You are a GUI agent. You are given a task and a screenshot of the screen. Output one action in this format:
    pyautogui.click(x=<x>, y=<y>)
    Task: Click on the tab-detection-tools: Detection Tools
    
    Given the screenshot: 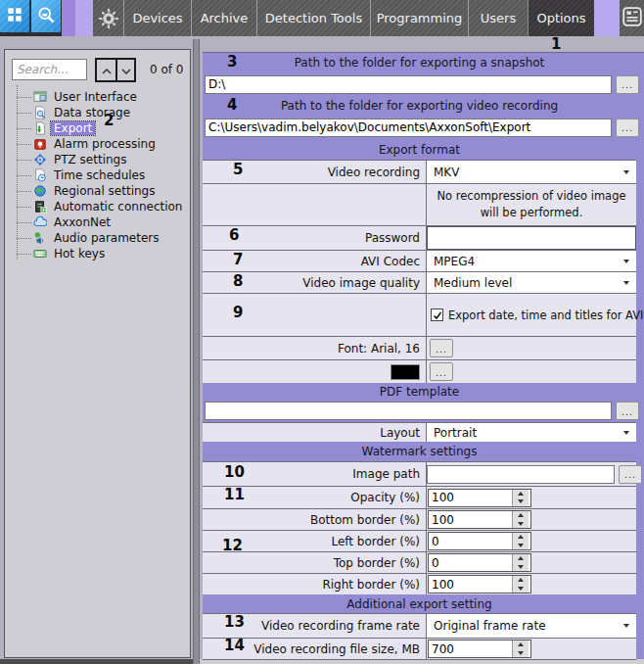 What is the action you would take?
    pyautogui.click(x=313, y=18)
    